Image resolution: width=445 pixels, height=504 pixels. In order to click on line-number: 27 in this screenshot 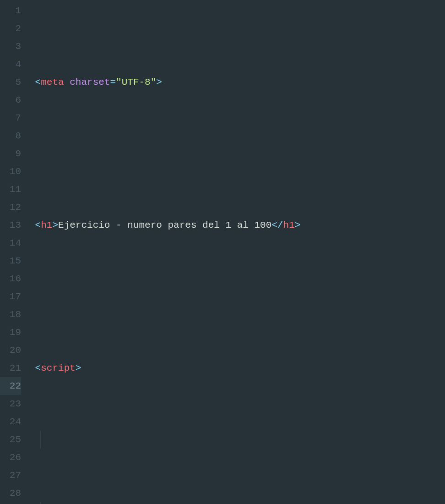, I will do `click(11, 476)`.